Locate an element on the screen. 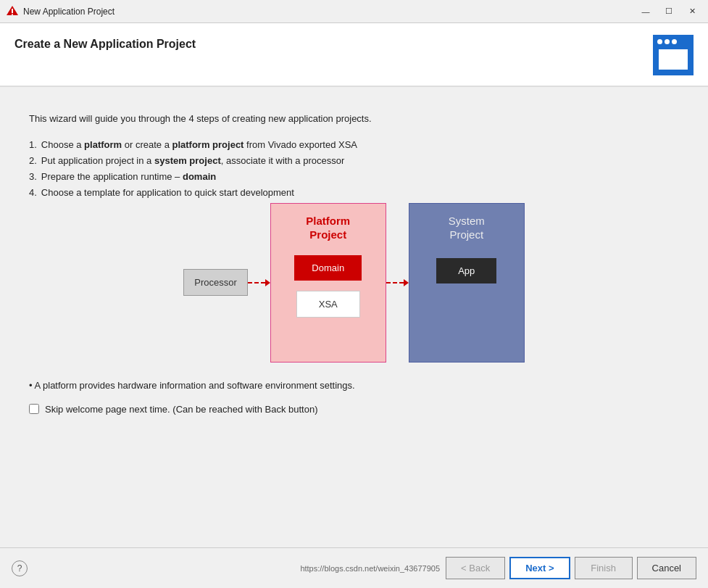  step-3: 3. Prepare the application runtime – dom… is located at coordinates (354, 177).